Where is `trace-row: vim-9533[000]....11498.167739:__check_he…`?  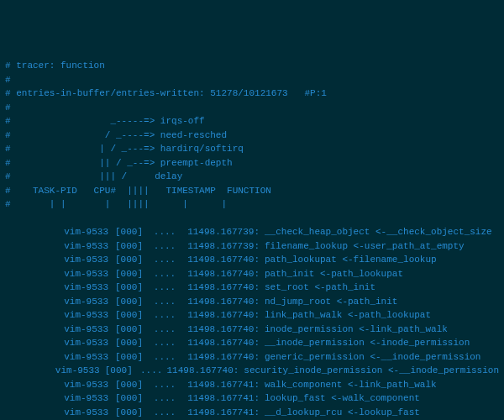
trace-row: vim-9533[000]....11498.167739:__check_he… is located at coordinates (252, 232).